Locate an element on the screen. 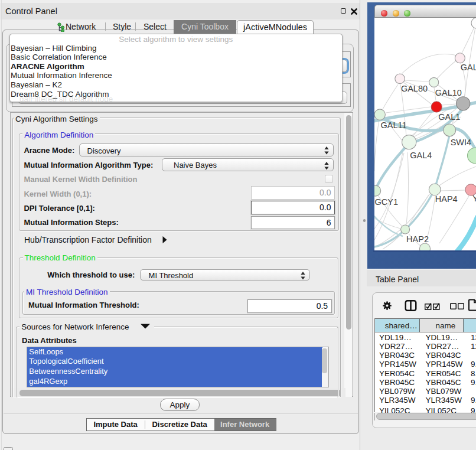  svg-text: GAL4 is located at coordinates (420, 155).